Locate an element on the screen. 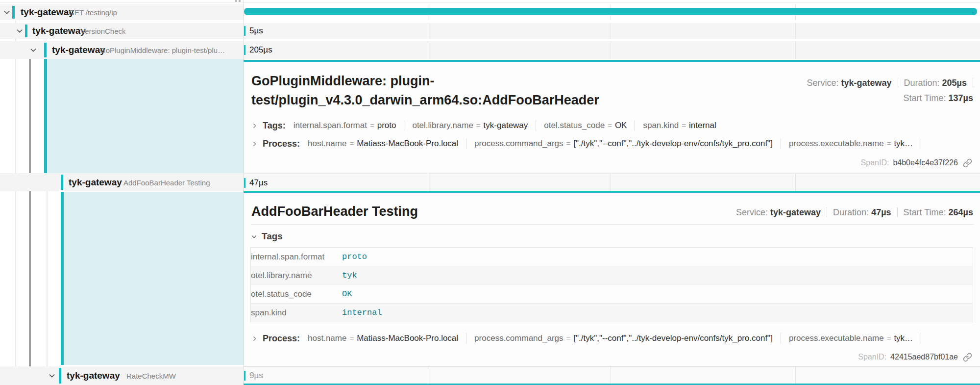 The width and height of the screenshot is (980, 385). span-duration-label: 9µs is located at coordinates (256, 376).